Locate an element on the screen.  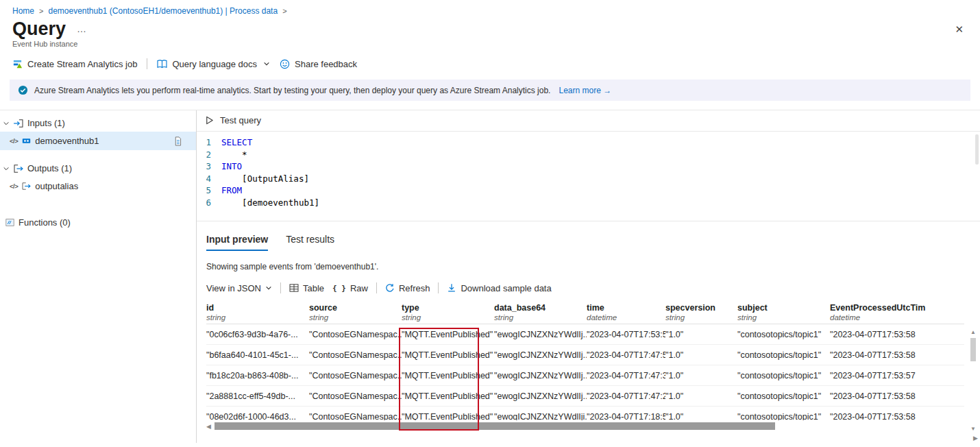
breadcrumb-process-data-link: demoeventhub1 (ContosoEH1/demoeventhub1)… is located at coordinates (163, 11).